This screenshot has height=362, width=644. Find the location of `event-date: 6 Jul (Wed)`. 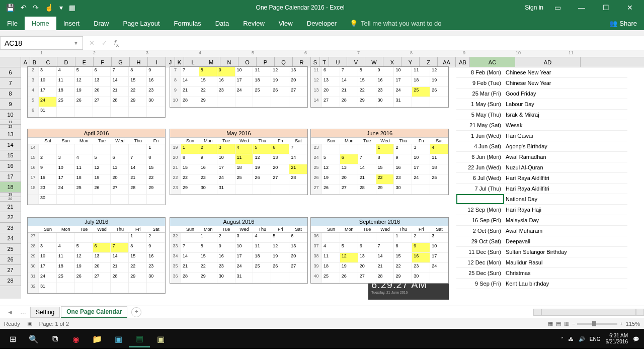

event-date: 6 Jul (Wed) is located at coordinates (480, 178).